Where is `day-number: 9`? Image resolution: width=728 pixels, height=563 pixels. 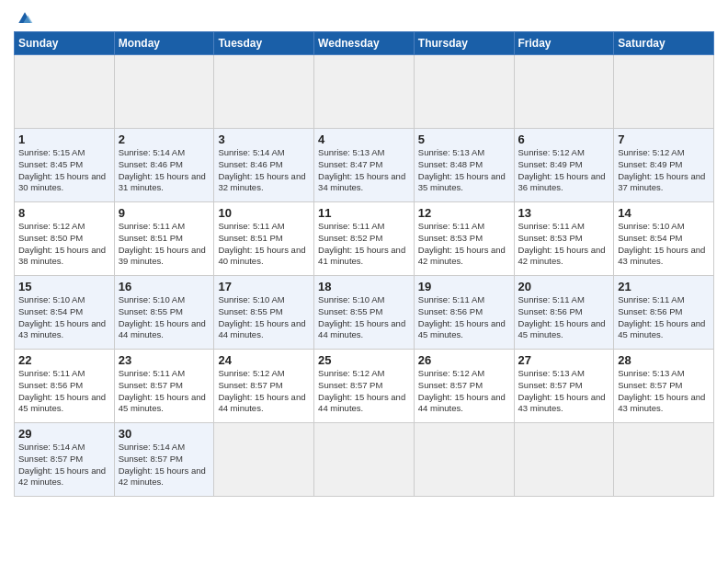 day-number: 9 is located at coordinates (165, 213).